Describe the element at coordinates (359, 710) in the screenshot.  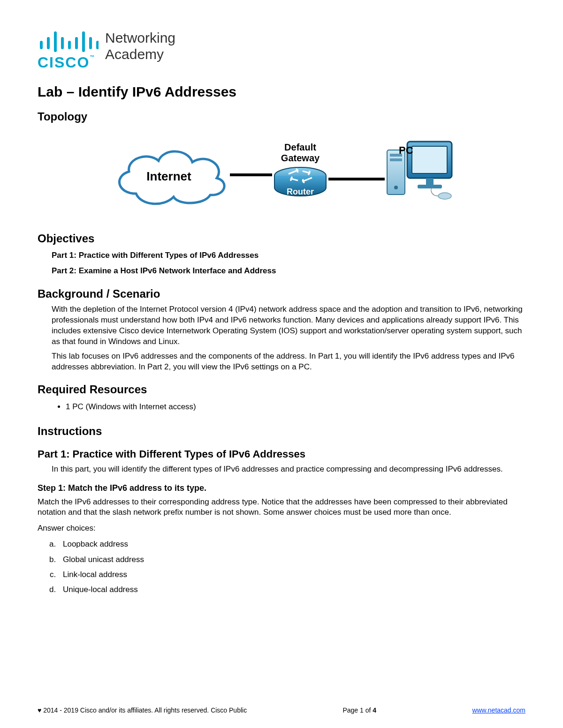
I see `footer-page: Page 1 of 4` at that location.